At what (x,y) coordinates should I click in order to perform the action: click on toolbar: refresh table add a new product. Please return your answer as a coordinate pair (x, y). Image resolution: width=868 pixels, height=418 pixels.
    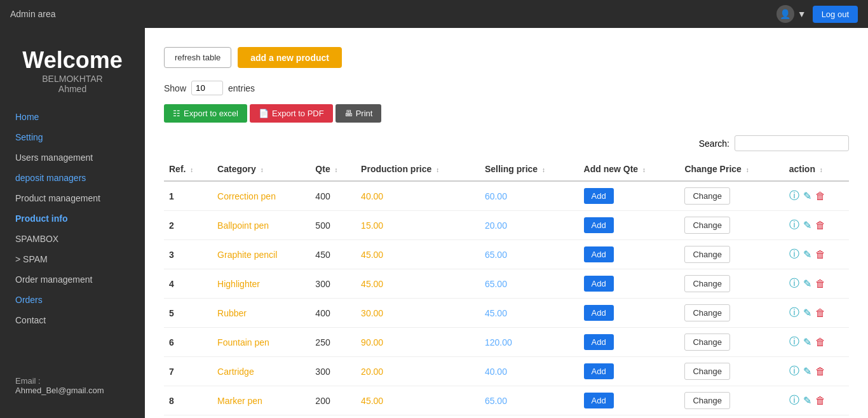
    Looking at the image, I should click on (506, 57).